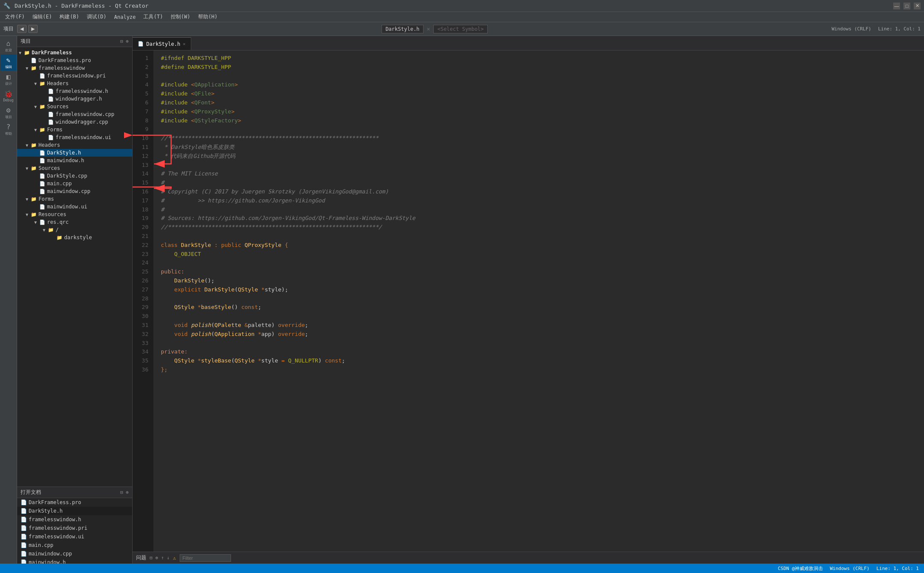 The width and height of the screenshot is (924, 573). Describe the element at coordinates (34, 145) in the screenshot. I see `h2-folder-icon: 📁` at that location.